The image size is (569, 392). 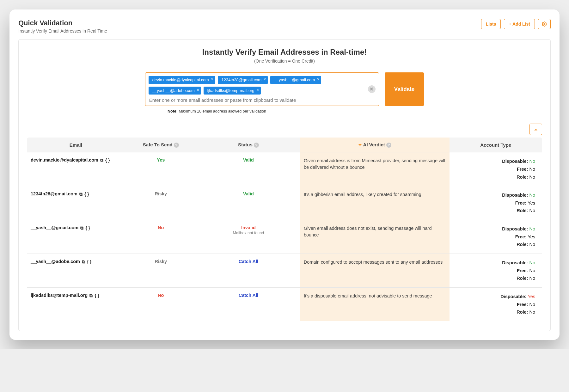 What do you see at coordinates (491, 24) in the screenshot?
I see `lists-button: Lists` at bounding box center [491, 24].